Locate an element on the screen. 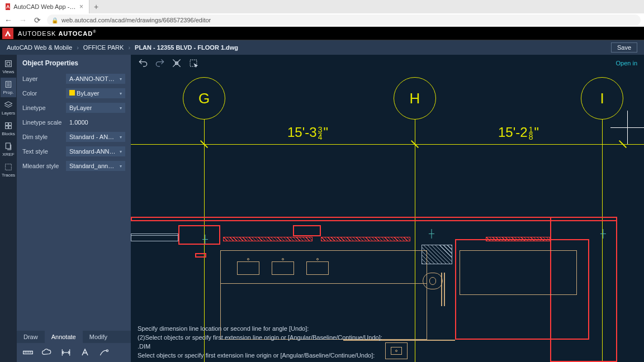 The width and height of the screenshot is (644, 362). lock-icon: 🔒 is located at coordinates (55, 20).